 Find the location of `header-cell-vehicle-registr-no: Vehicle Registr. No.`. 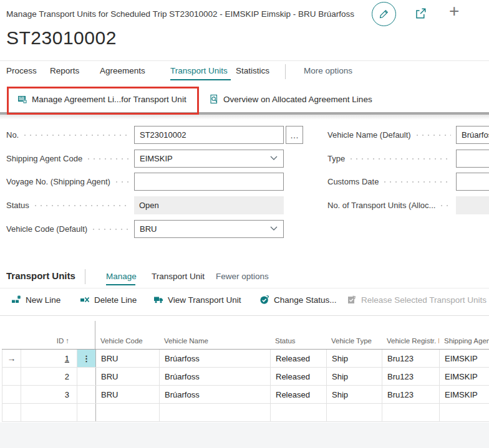

header-cell-vehicle-registr-no: Vehicle Registr. No. is located at coordinates (410, 335).